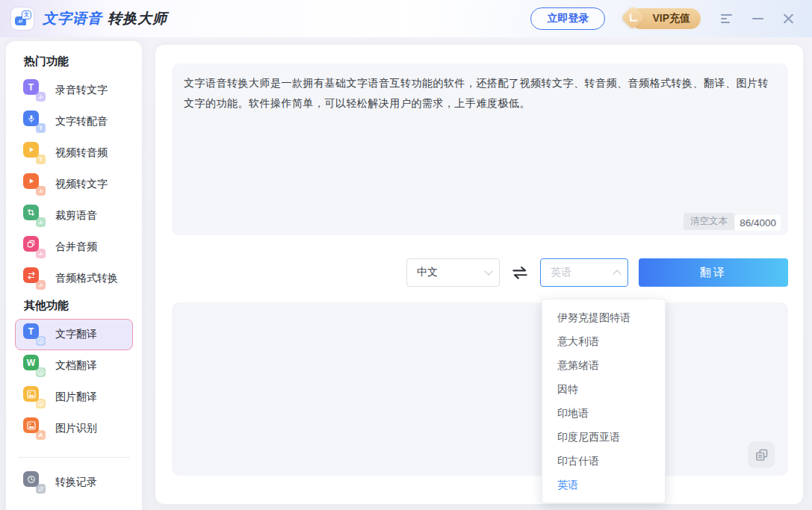 The image size is (812, 510). Describe the element at coordinates (81, 90) in the screenshot. I see `sidebar-item-label: 录音转文字` at that location.